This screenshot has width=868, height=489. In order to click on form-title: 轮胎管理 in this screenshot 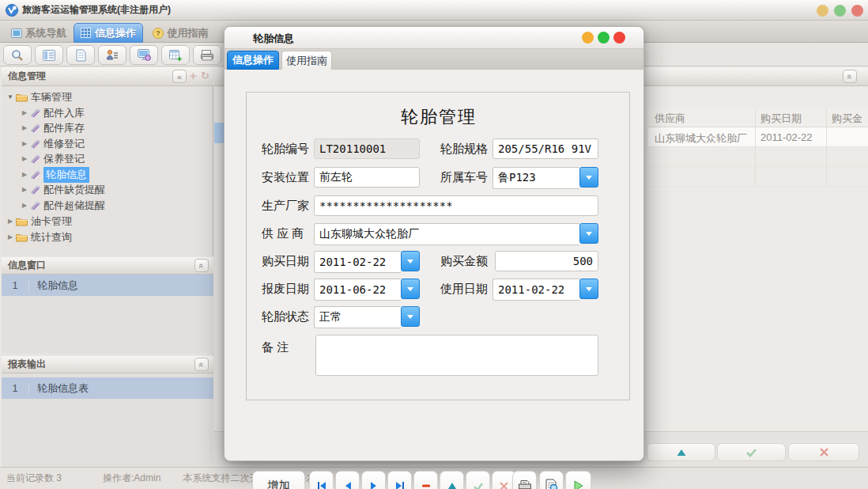, I will do `click(439, 117)`.